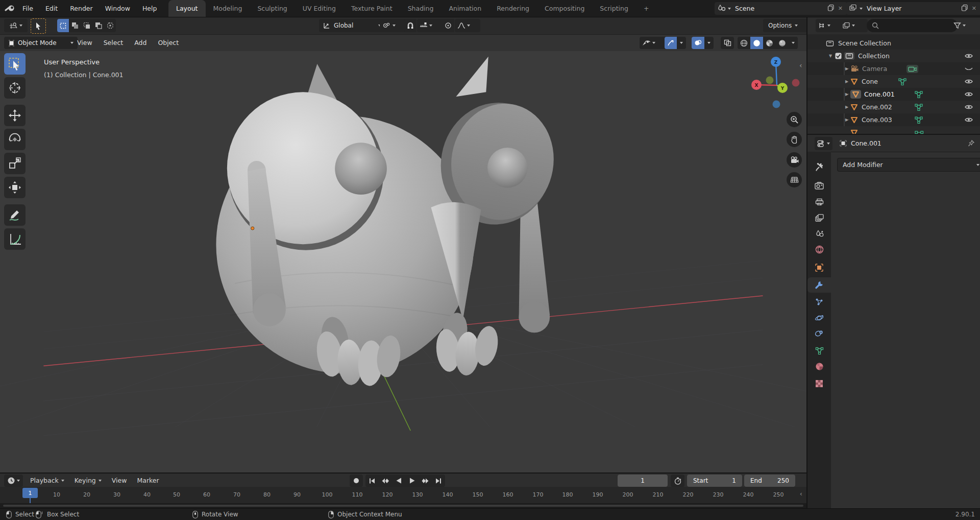 Image resolution: width=980 pixels, height=520 pixels. I want to click on outliner-row-cone: ▶ Cone, so click(894, 82).